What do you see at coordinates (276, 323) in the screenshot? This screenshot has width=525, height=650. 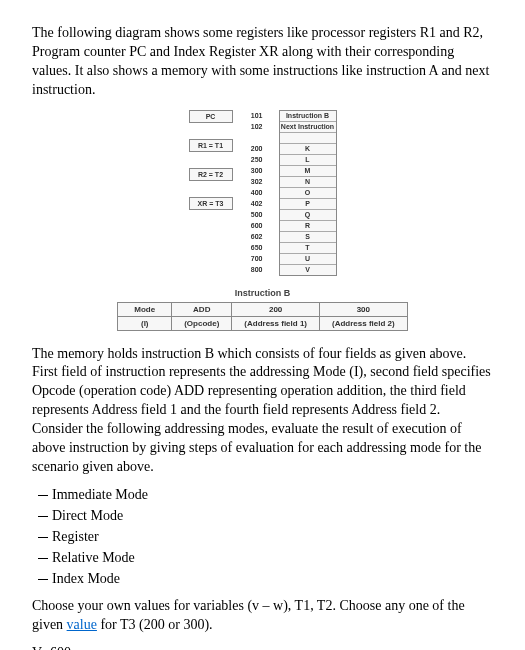 I see `instr-addr1-sub: (Address field 1)` at bounding box center [276, 323].